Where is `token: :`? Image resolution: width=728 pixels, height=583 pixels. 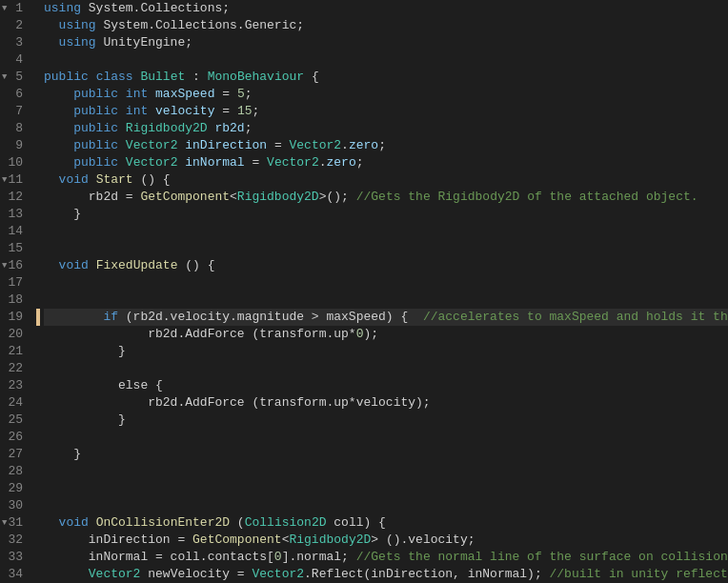 token: : is located at coordinates (196, 77).